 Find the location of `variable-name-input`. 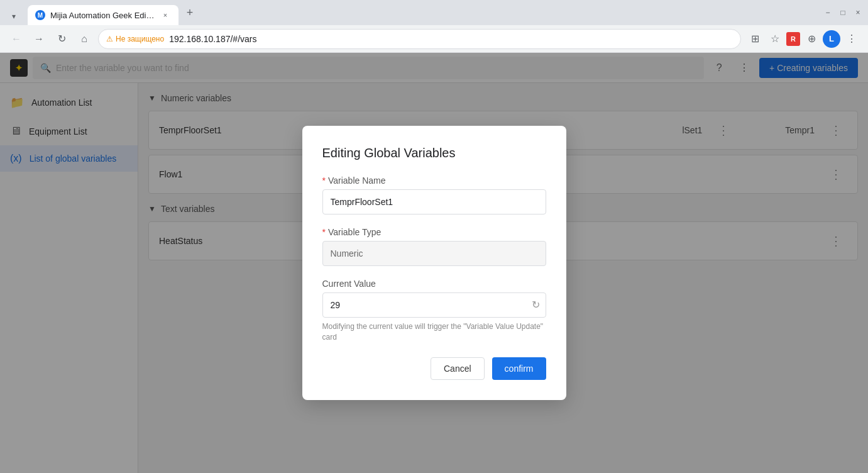

variable-name-input is located at coordinates (434, 202).